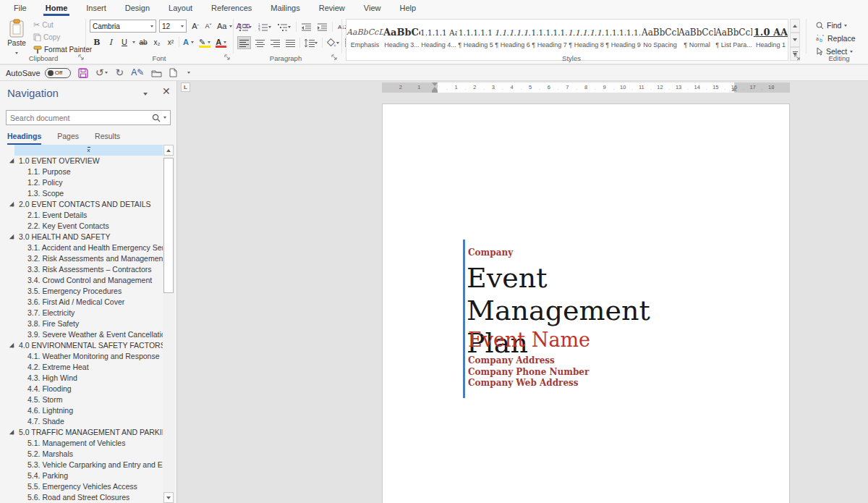 Image resolution: width=868 pixels, height=503 pixels. What do you see at coordinates (81, 476) in the screenshot?
I see `nav-heading-item: 5.4. Parking` at bounding box center [81, 476].